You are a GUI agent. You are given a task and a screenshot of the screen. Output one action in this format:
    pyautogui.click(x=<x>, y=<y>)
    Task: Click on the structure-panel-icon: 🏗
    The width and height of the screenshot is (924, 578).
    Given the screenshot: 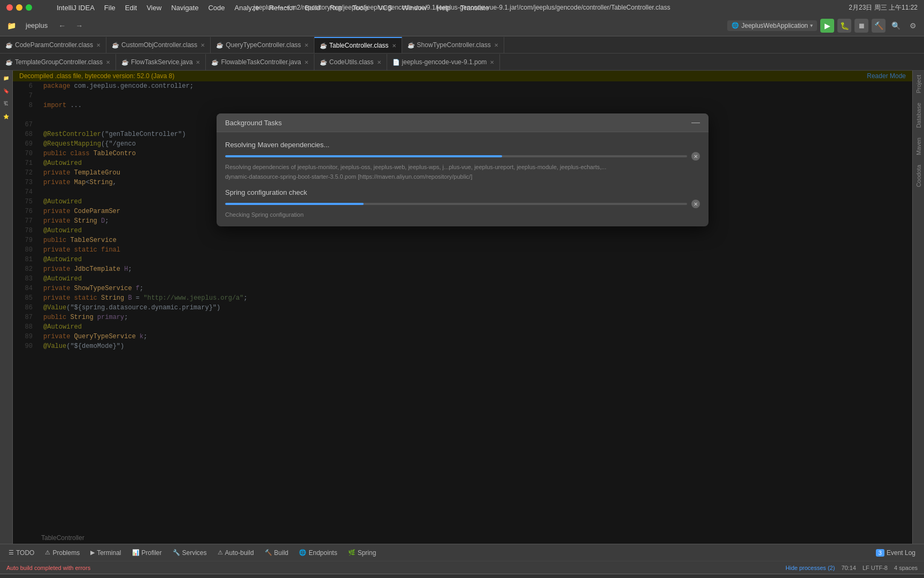 What is the action you would take?
    pyautogui.click(x=6, y=104)
    